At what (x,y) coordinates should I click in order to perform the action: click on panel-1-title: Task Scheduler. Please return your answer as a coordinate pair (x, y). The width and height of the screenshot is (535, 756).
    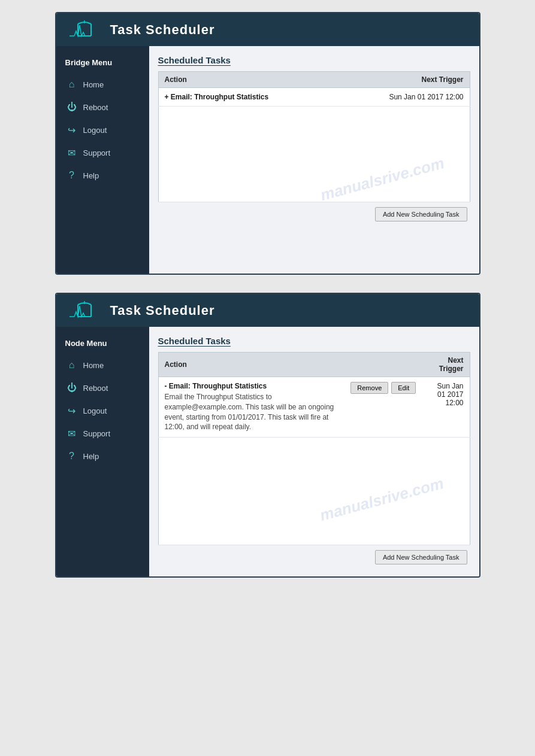
    Looking at the image, I should click on (163, 30).